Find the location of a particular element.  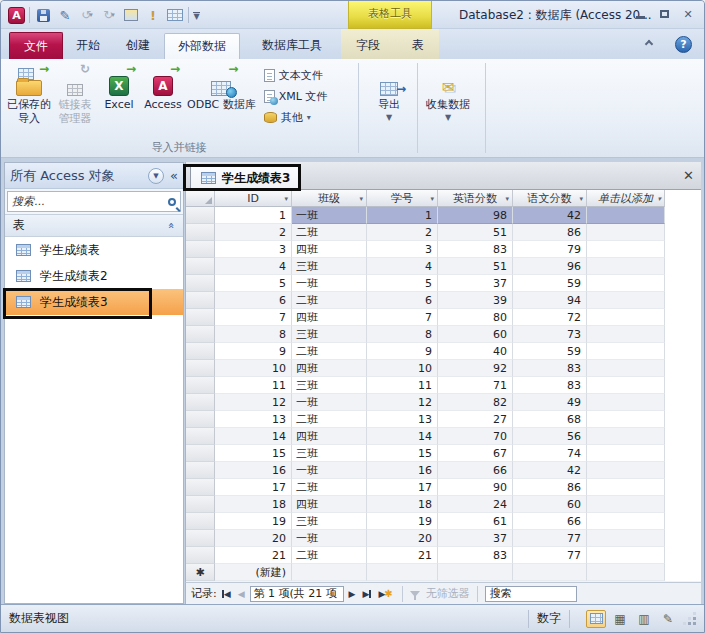

table-cell: 66 is located at coordinates (476, 470).